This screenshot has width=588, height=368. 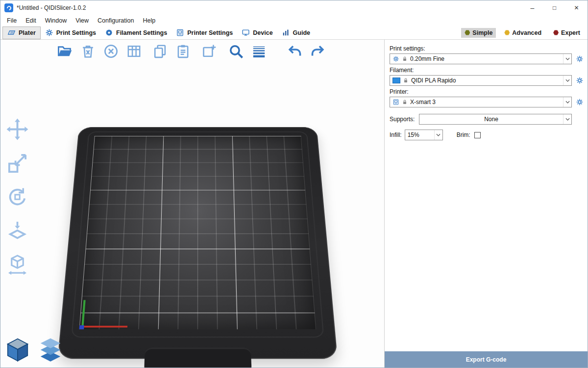 I want to click on move-tool-button, so click(x=17, y=129).